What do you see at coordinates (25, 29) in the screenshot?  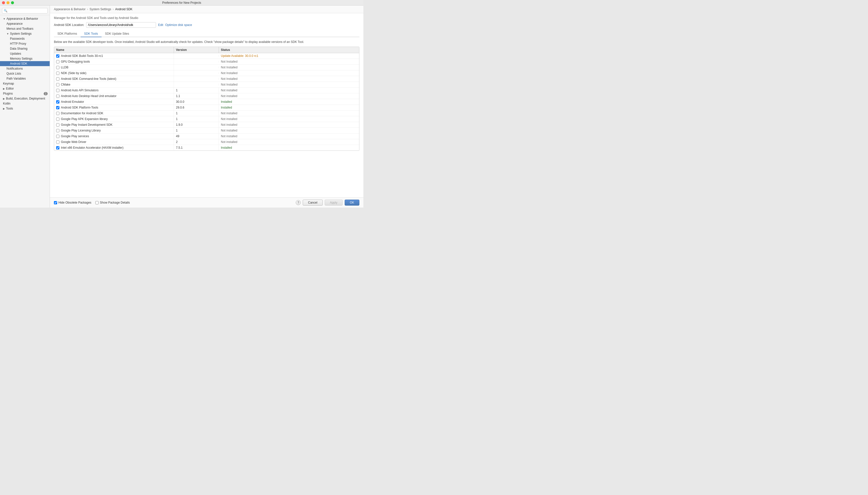 I see `sidebar-item-menus-toolbars: Menus and Toolbars` at bounding box center [25, 29].